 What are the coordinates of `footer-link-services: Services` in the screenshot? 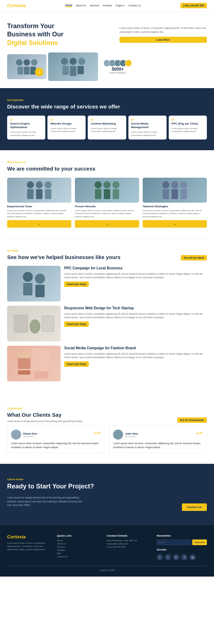 It's located at (79, 547).